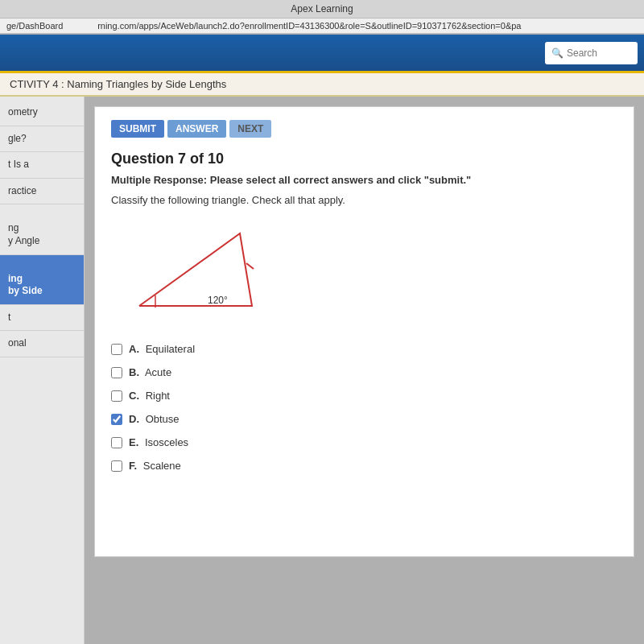  I want to click on app-title: Apex Learning, so click(322, 9).